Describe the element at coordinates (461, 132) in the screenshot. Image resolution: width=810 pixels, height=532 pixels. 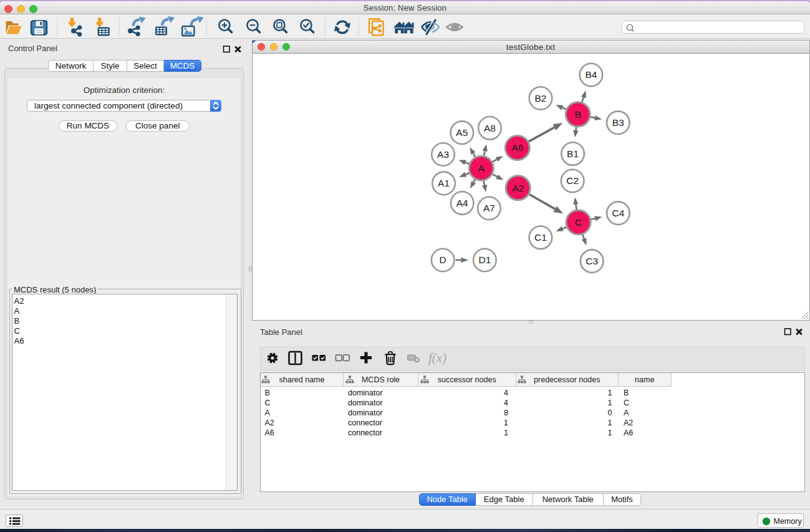
I see `svg-text: A5` at that location.